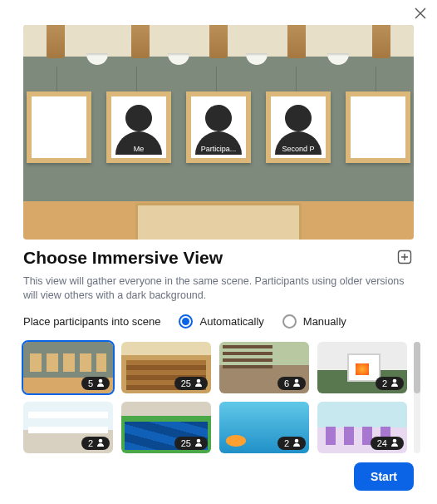 The width and height of the screenshot is (437, 504). What do you see at coordinates (221, 321) in the screenshot?
I see `radio-automatically: Automatically` at bounding box center [221, 321].